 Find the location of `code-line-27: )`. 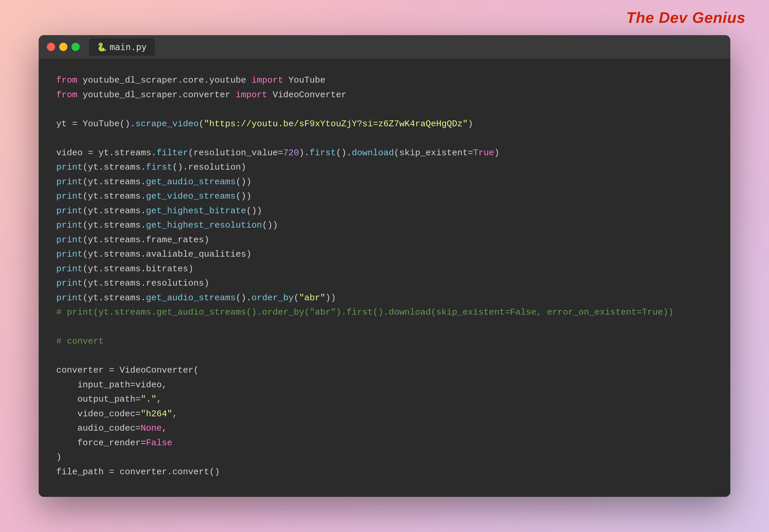

code-line-27: ) is located at coordinates (384, 458).